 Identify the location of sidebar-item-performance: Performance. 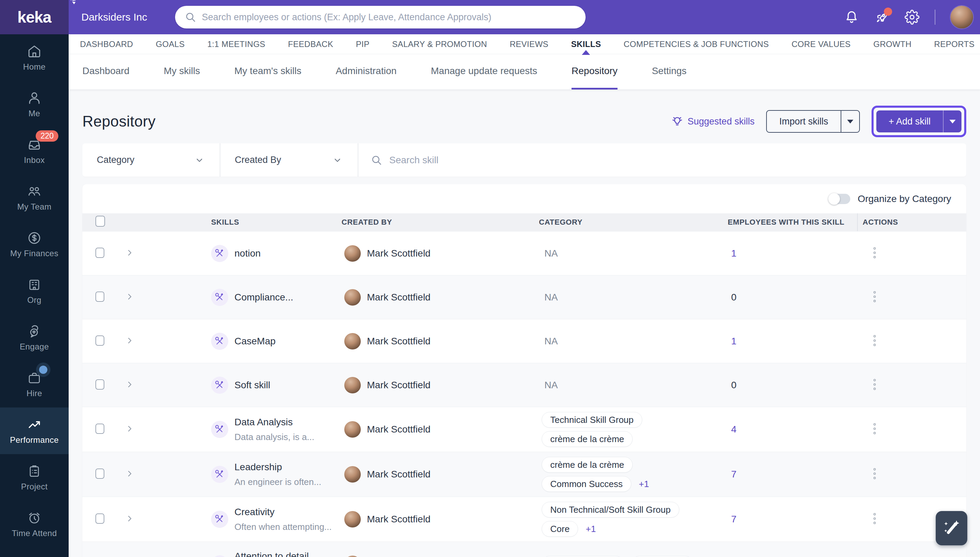
(34, 431).